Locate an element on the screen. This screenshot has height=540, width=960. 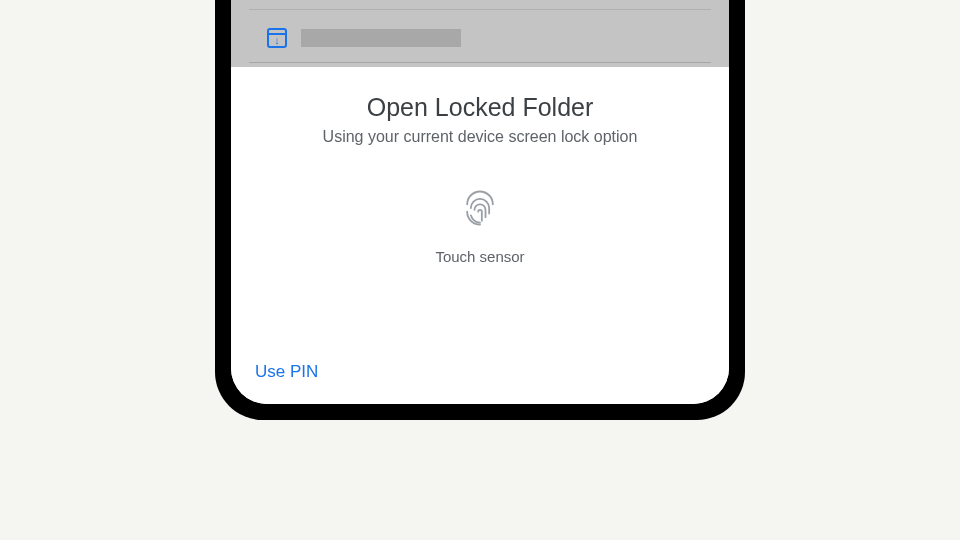
fingerprint-icon is located at coordinates (480, 210).